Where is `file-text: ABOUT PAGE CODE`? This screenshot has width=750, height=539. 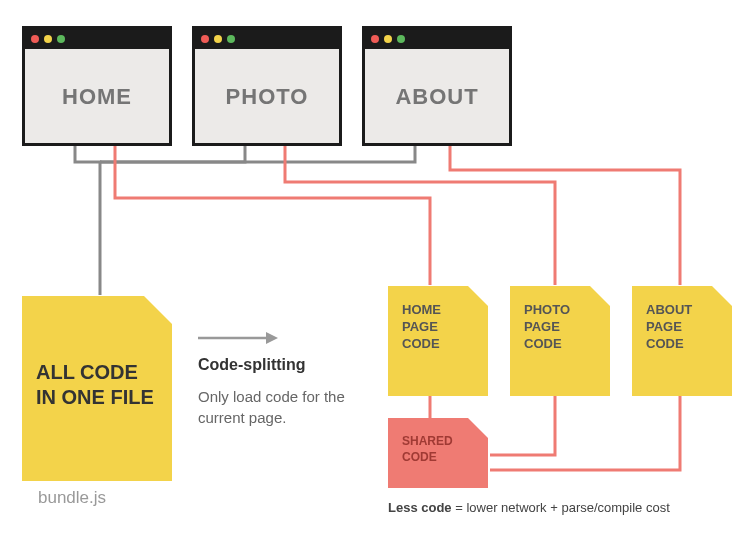 file-text: ABOUT PAGE CODE is located at coordinates (682, 328).